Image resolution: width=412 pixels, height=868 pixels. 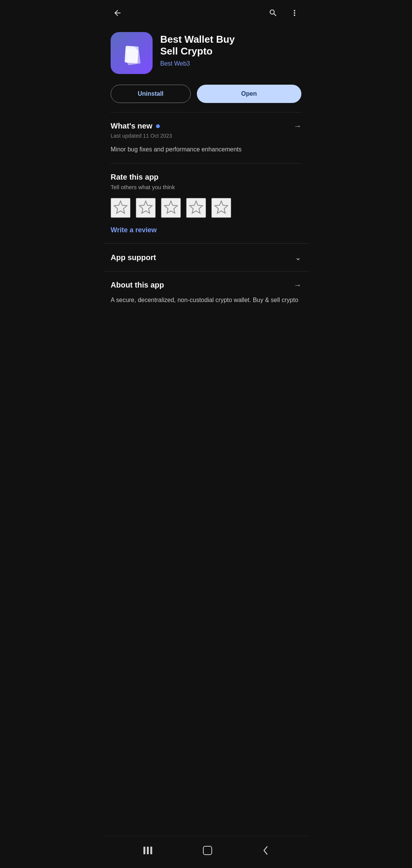 I want to click on about-app-section: About this app → A secure, decentralized…, so click(x=206, y=293).